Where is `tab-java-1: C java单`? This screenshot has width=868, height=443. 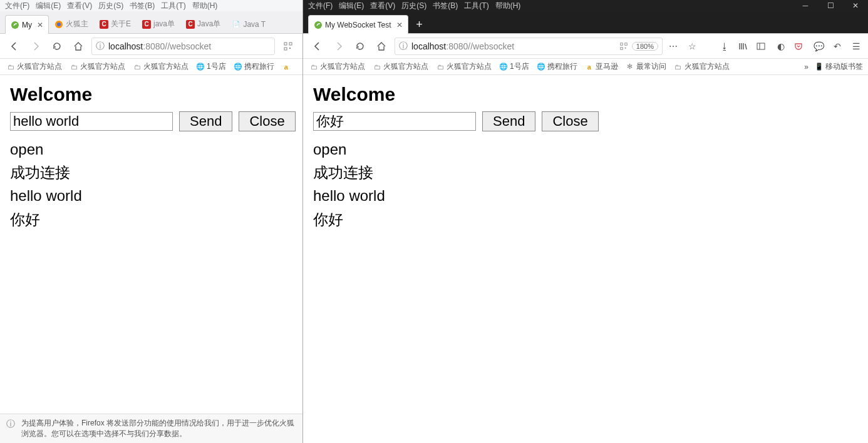 tab-java-1: C java单 is located at coordinates (158, 24).